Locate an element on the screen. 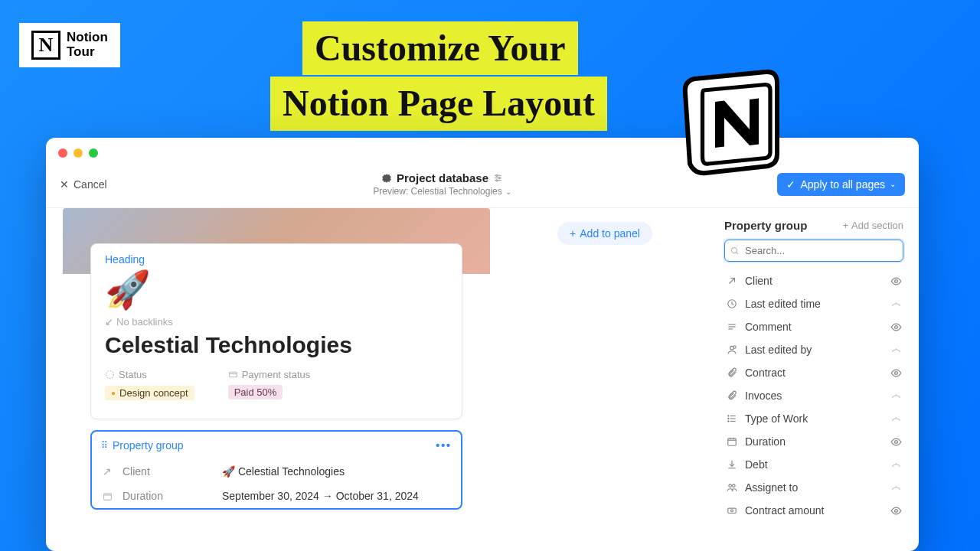  property-row: Type of Work is located at coordinates (814, 419).